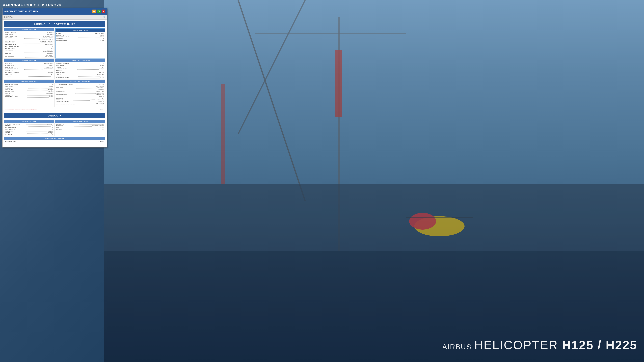  Describe the element at coordinates (21, 109) in the screenshot. I see `footer-disclaimer: Not to be used for real-world navigation…` at that location.